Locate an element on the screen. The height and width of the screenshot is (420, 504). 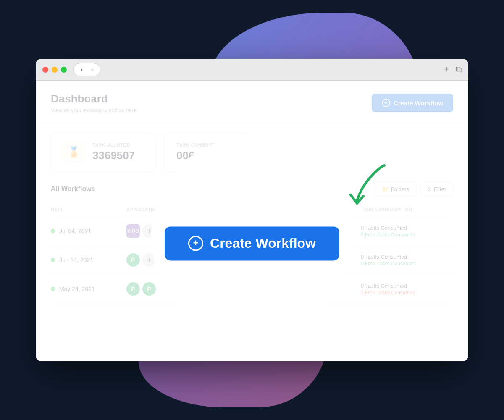
task-cell-1: 0 Tasks Consumed 0 Free Tasks Consumed is located at coordinates (407, 231).